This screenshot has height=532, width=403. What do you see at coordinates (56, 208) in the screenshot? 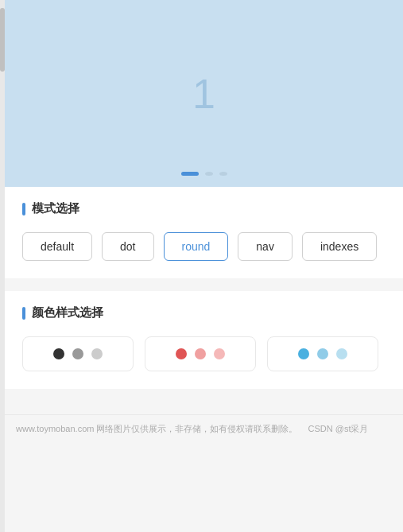
I see `mode-title-text: 模式选择` at bounding box center [56, 208].